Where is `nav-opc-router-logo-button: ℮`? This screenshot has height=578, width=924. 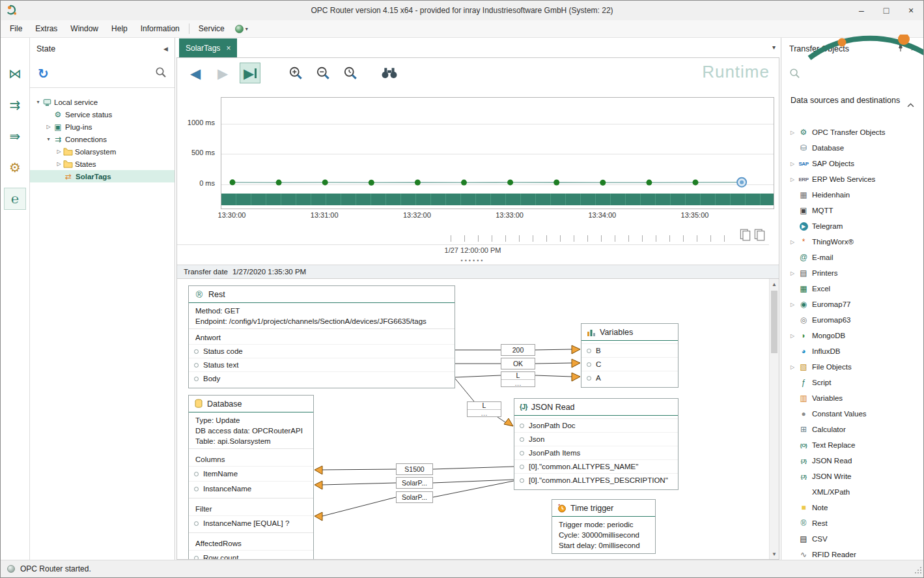
nav-opc-router-logo-button: ℮ is located at coordinates (15, 199).